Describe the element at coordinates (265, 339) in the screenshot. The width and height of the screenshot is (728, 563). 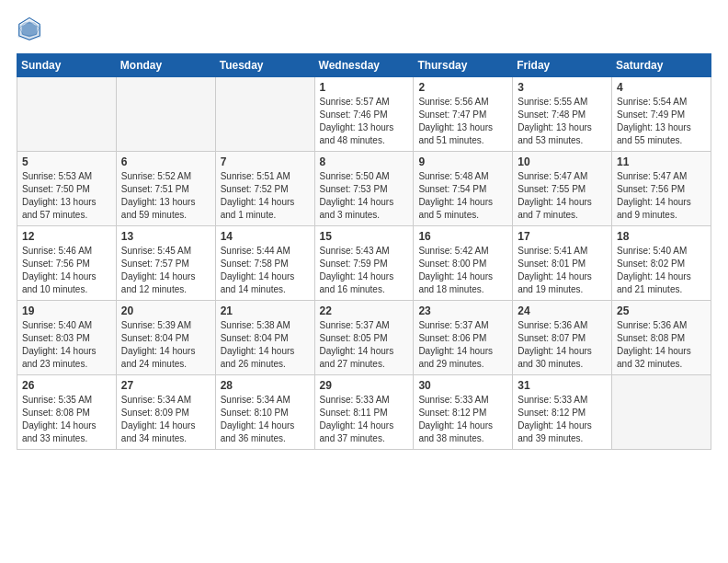
I see `calendar-cell: 21Sunrise: 5:38 AM Sunset: 8:04 PM Dayli…` at that location.